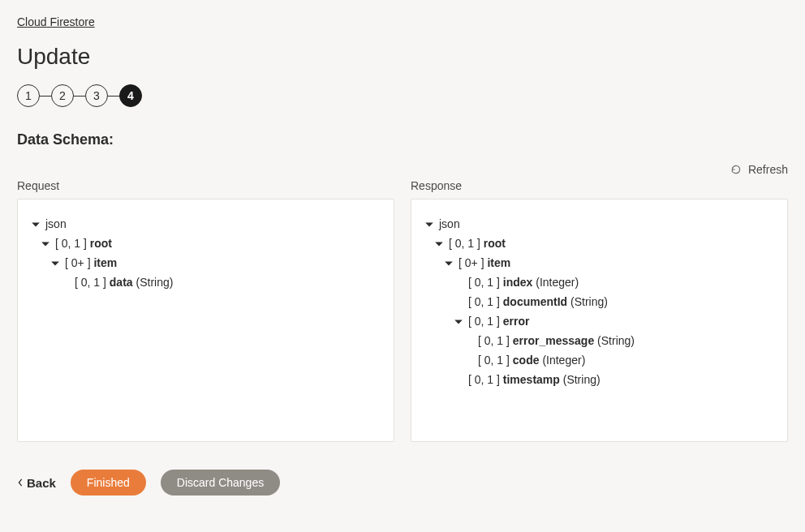 Image resolution: width=805 pixels, height=532 pixels. Describe the element at coordinates (599, 380) in the screenshot. I see `tree-row-timestamp: [ 0, 1 ] timestamp (String)` at that location.